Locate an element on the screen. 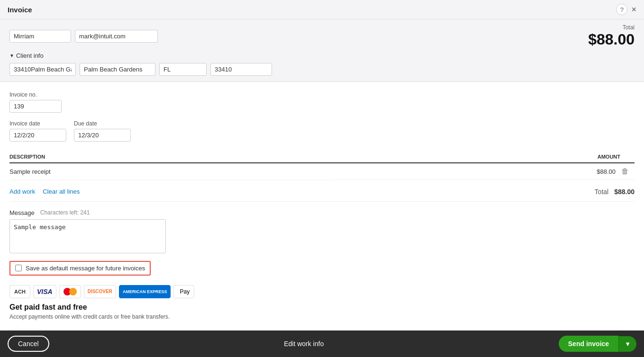 The width and height of the screenshot is (644, 357). customer-fields is located at coordinates (83, 36).